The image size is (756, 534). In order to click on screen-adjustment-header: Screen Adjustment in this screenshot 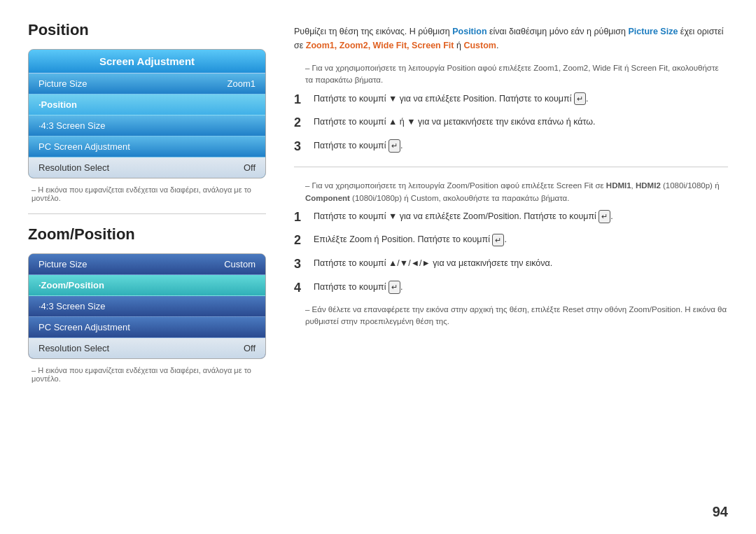, I will do `click(147, 62)`.